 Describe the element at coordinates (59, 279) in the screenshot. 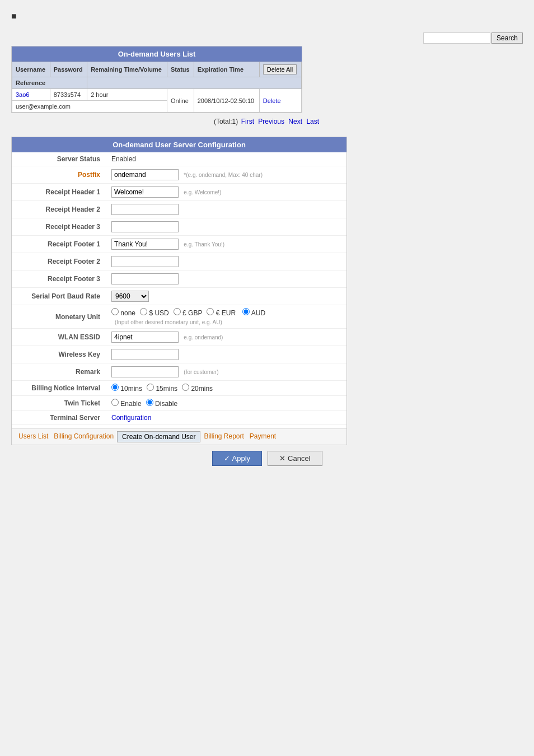

I see `receipt-footer3-label: Receipt Footer 3` at that location.